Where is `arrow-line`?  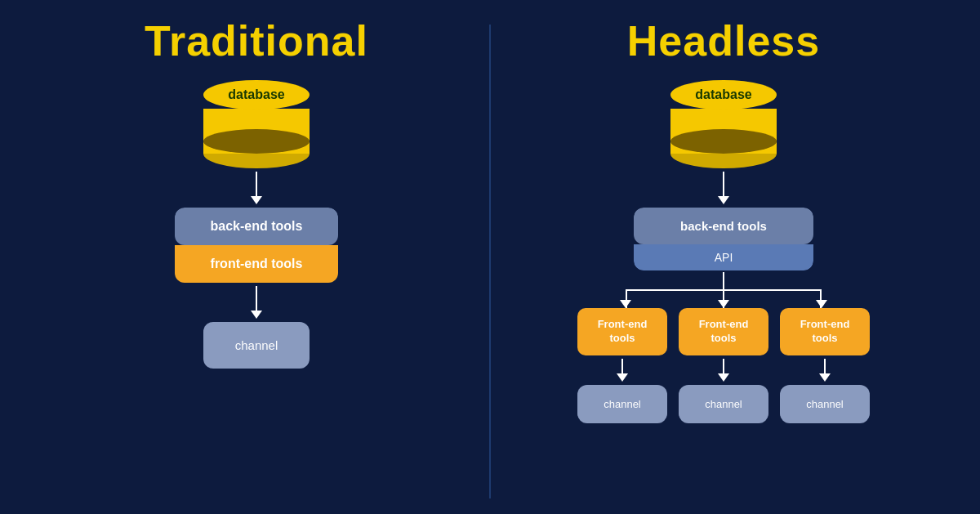 arrow-line is located at coordinates (256, 184).